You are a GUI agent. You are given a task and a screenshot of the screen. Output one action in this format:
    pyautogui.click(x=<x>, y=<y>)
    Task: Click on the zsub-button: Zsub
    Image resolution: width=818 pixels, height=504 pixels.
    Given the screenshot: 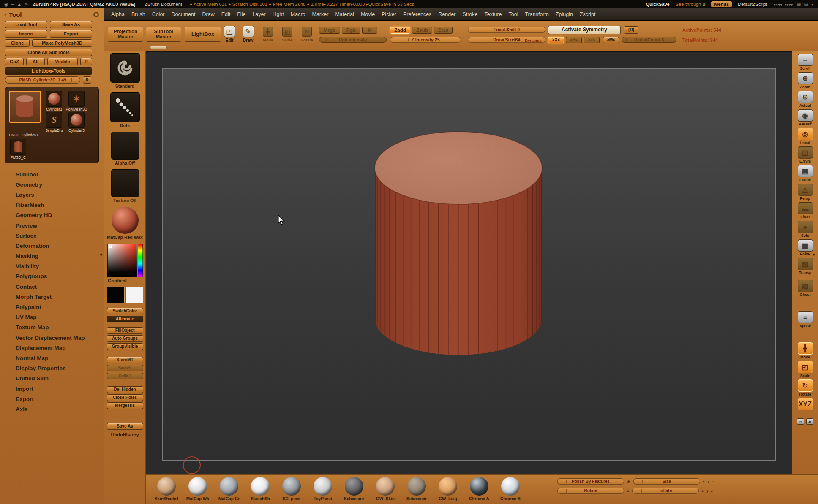 What is the action you would take?
    pyautogui.click(x=422, y=30)
    